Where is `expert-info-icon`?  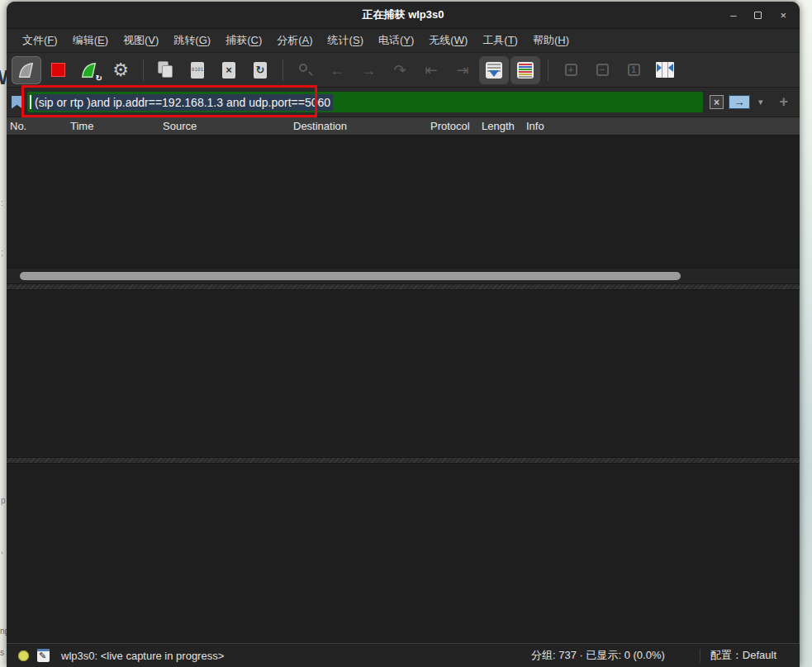
expert-info-icon is located at coordinates (23, 656).